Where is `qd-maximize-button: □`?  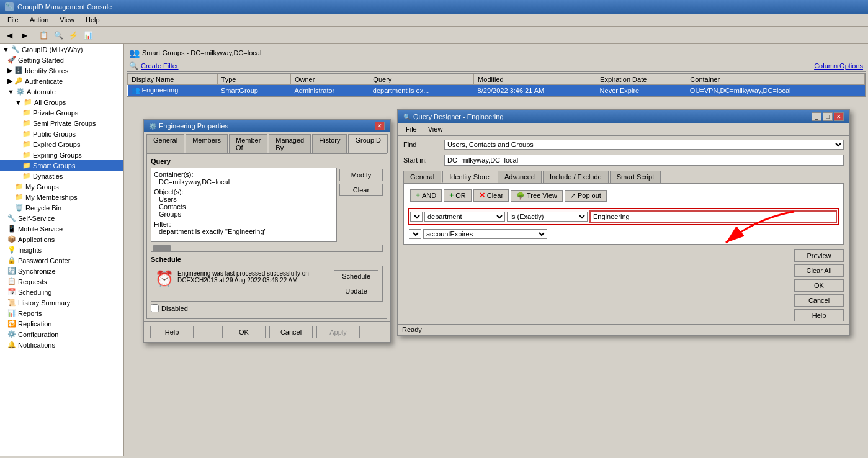
qd-maximize-button: □ is located at coordinates (828, 117).